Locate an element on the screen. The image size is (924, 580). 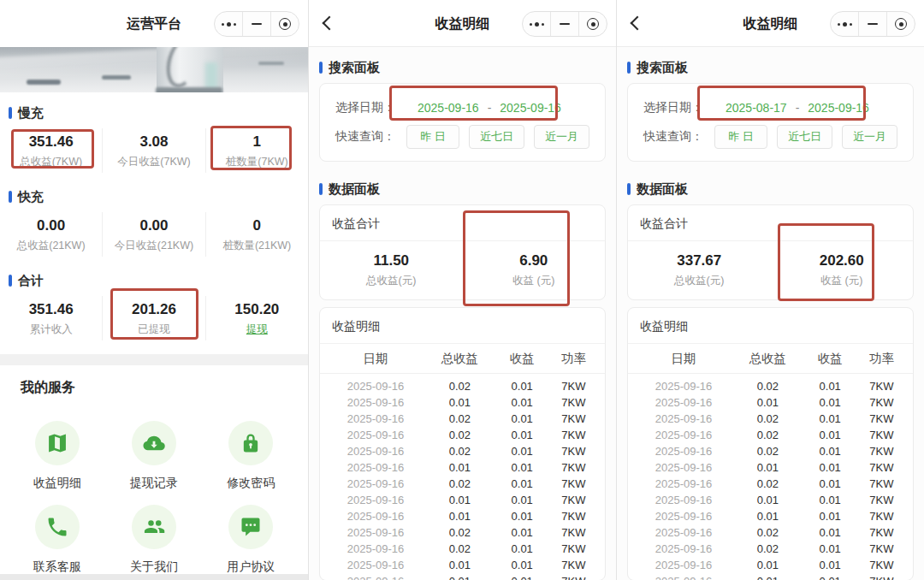
date-start: 2025-09-16 is located at coordinates (448, 108).